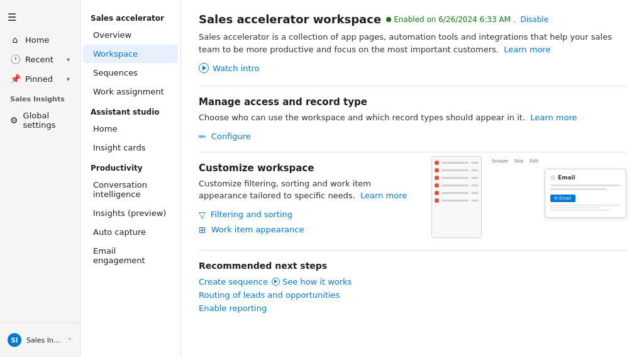  I want to click on recent-icon: 🕐, so click(15, 59).